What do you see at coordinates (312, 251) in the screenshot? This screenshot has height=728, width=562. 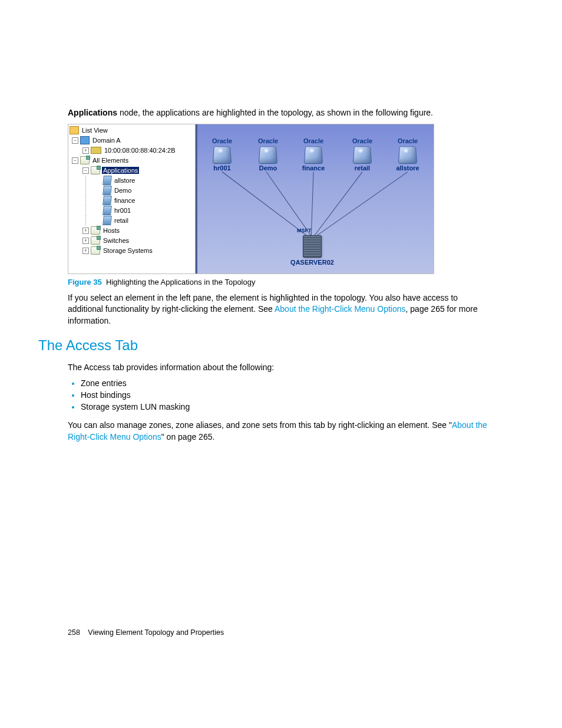 I see `topology-node-server: QASERVER02` at bounding box center [312, 251].